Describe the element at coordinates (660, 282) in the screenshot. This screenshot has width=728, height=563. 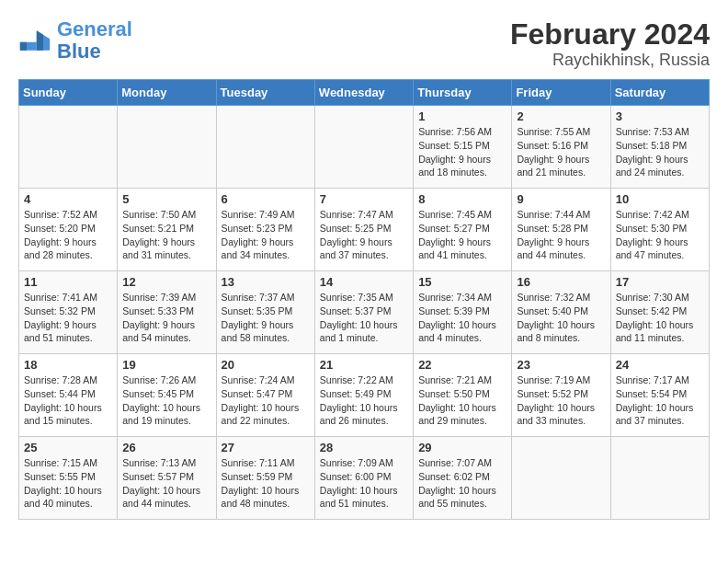
I see `day-number: 17` at that location.